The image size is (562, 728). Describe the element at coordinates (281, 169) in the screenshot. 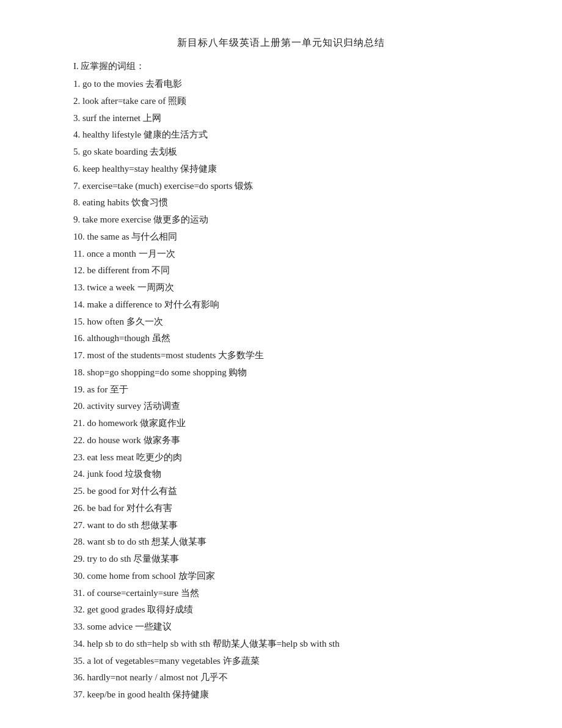

I see `list-item: 6. keep healthy=stay healthy 保持健康` at that location.